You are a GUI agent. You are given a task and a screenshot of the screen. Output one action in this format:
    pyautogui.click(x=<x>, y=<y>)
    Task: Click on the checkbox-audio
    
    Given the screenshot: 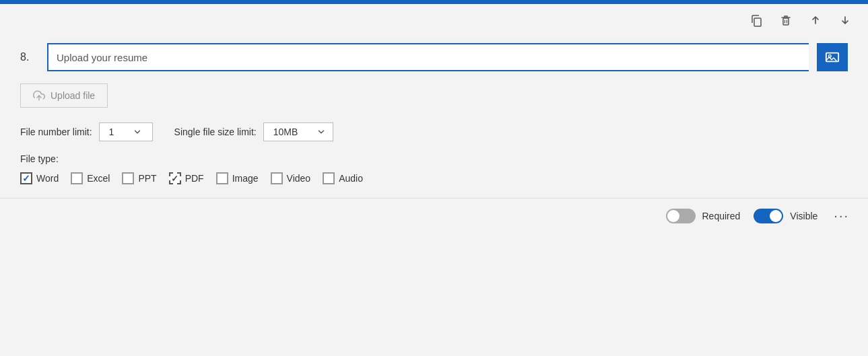 What is the action you would take?
    pyautogui.click(x=329, y=178)
    